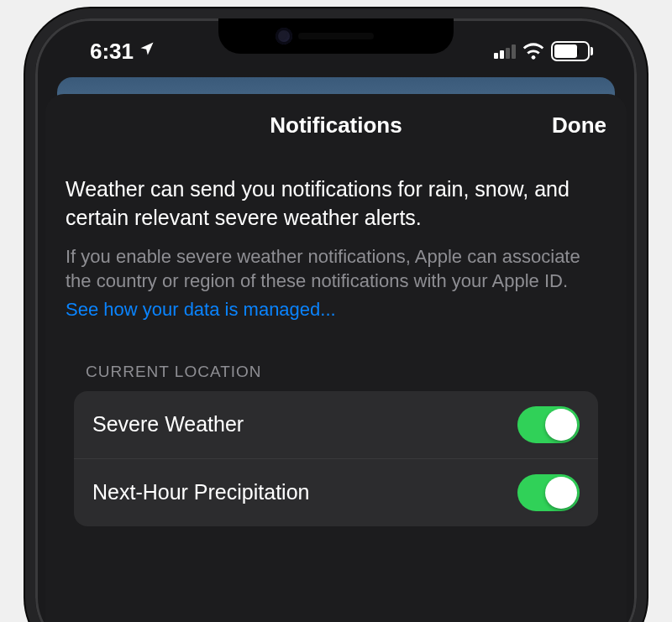  Describe the element at coordinates (336, 126) in the screenshot. I see `modal-header: Notifications Done` at that location.